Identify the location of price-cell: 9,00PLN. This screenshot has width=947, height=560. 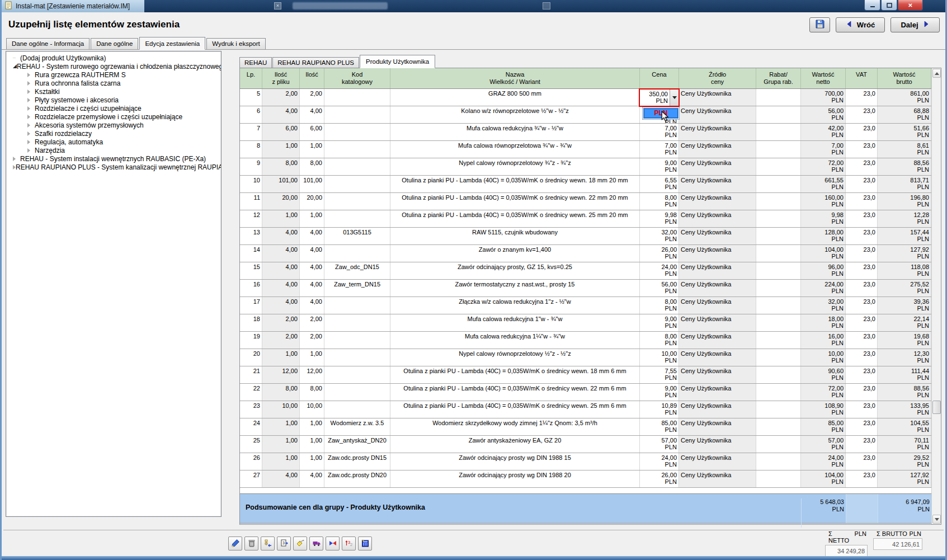
(659, 167).